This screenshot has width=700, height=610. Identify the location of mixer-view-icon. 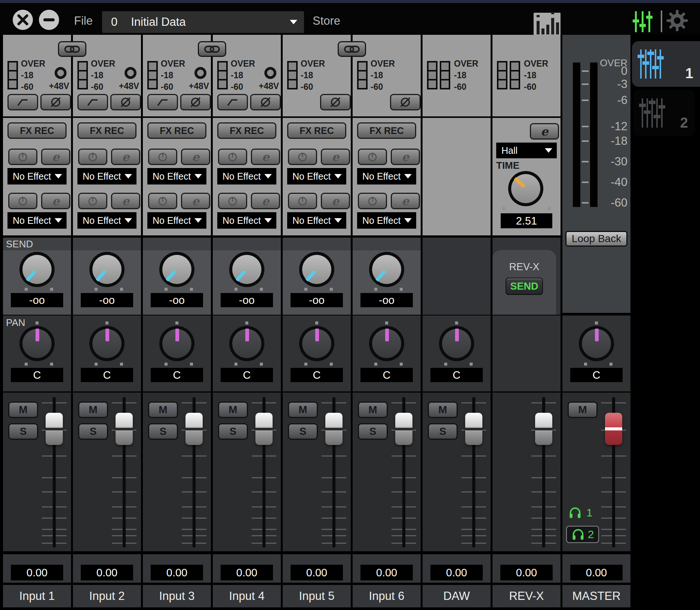
(642, 22).